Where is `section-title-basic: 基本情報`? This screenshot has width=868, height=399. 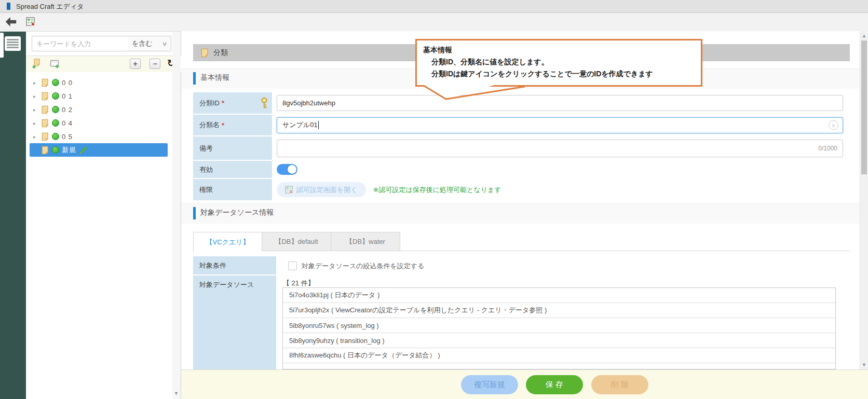 section-title-basic: 基本情報 is located at coordinates (215, 78).